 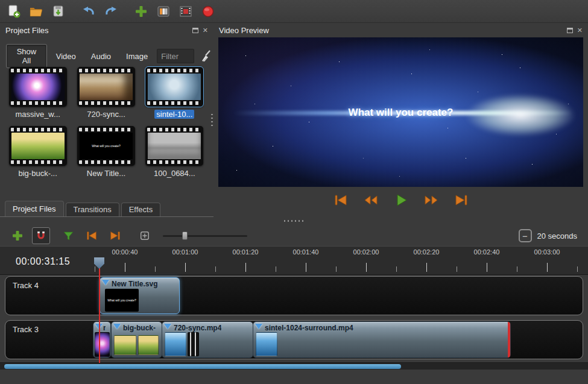 What do you see at coordinates (14, 11) in the screenshot?
I see `new-project-icon` at bounding box center [14, 11].